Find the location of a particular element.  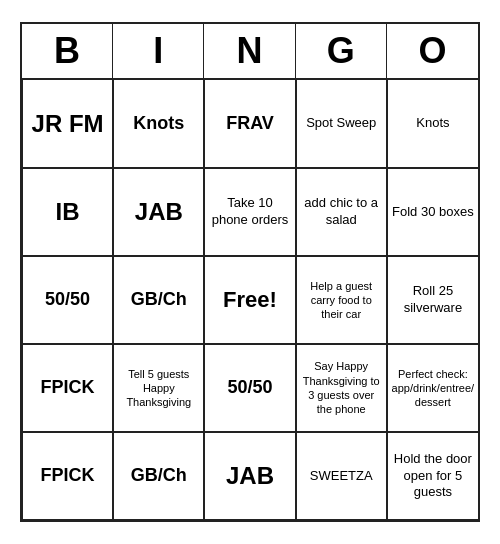

bingo-cell-24: Hold the door open for 5 guests is located at coordinates (432, 476).